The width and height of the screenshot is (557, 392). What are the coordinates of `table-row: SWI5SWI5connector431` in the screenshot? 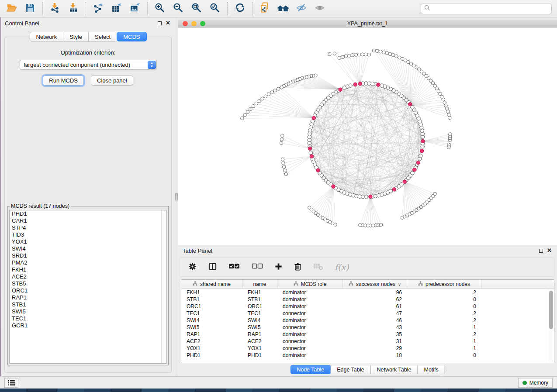 It's located at (368, 327).